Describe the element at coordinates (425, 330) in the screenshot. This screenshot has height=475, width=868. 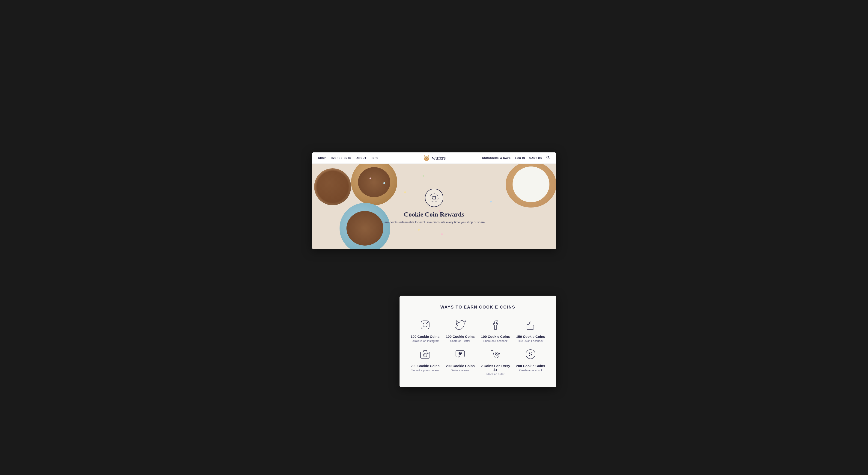
I see `reward-instagram: 100 Cookie Coins Follow us on Instagram` at that location.